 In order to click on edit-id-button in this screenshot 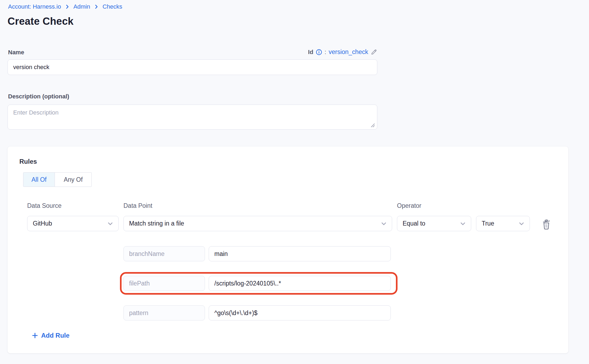, I will do `click(374, 52)`.